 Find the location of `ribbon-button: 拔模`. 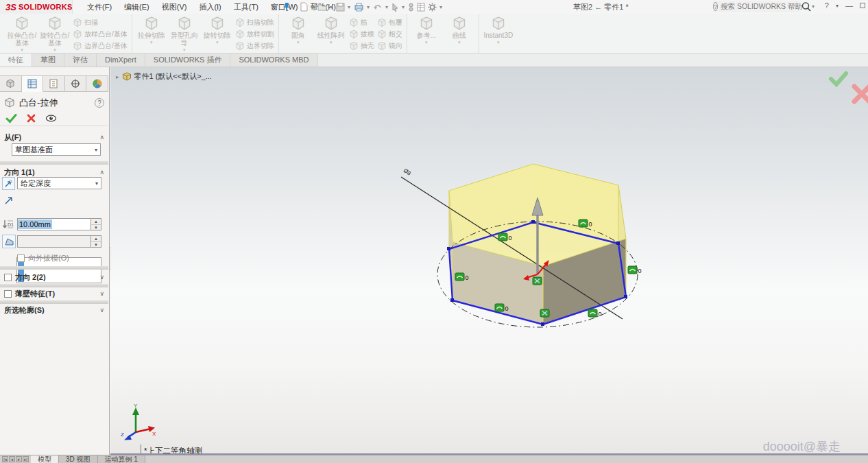

ribbon-button: 拔模 is located at coordinates (362, 34).